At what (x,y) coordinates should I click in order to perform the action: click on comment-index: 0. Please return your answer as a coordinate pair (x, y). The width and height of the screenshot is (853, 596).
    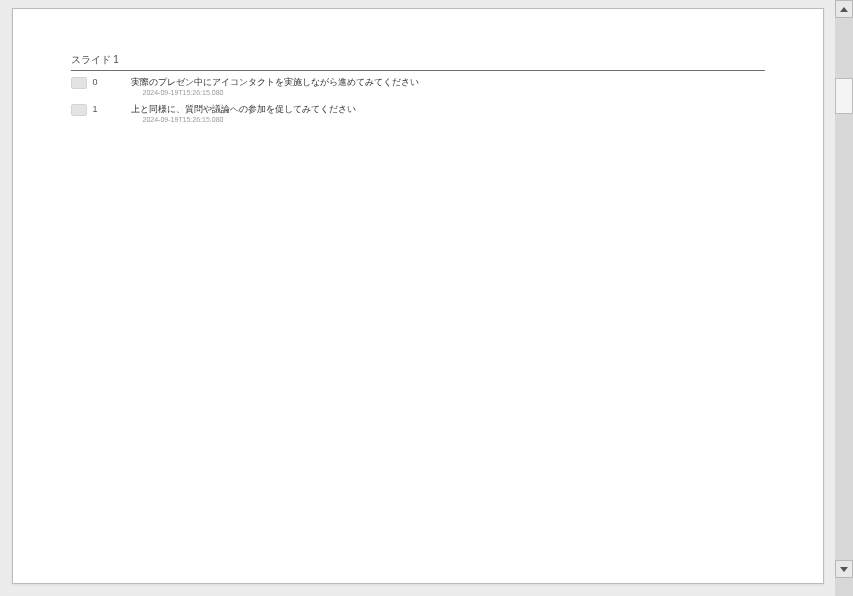
    Looking at the image, I should click on (102, 82).